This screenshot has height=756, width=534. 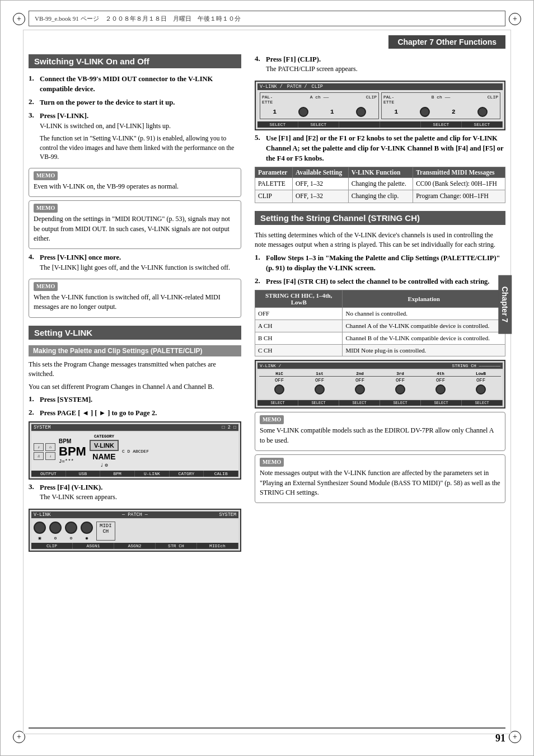 I want to click on step-f4-vlink: 3. Press [F4] (V-LINK). The V-LINK scree…, so click(x=135, y=494).